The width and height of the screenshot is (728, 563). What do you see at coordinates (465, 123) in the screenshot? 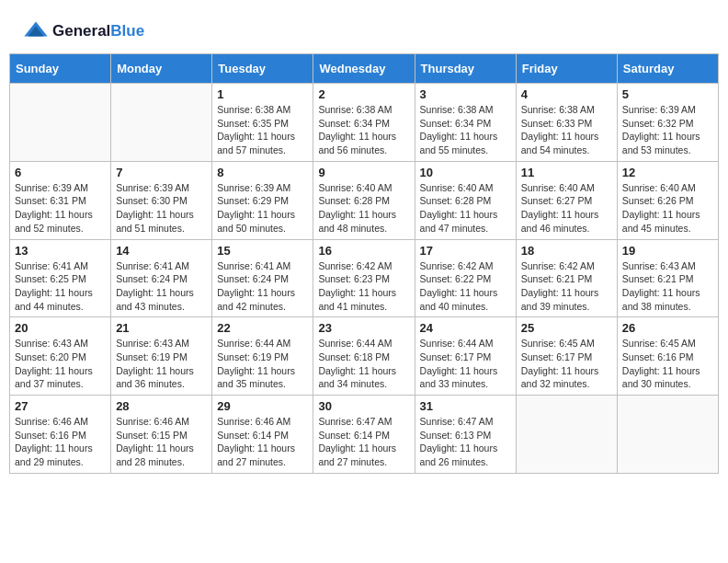
I see `calendar-cell: 3Sunrise: 6:38 AMSunset: 6:34 PMDaylight…` at bounding box center [465, 123].